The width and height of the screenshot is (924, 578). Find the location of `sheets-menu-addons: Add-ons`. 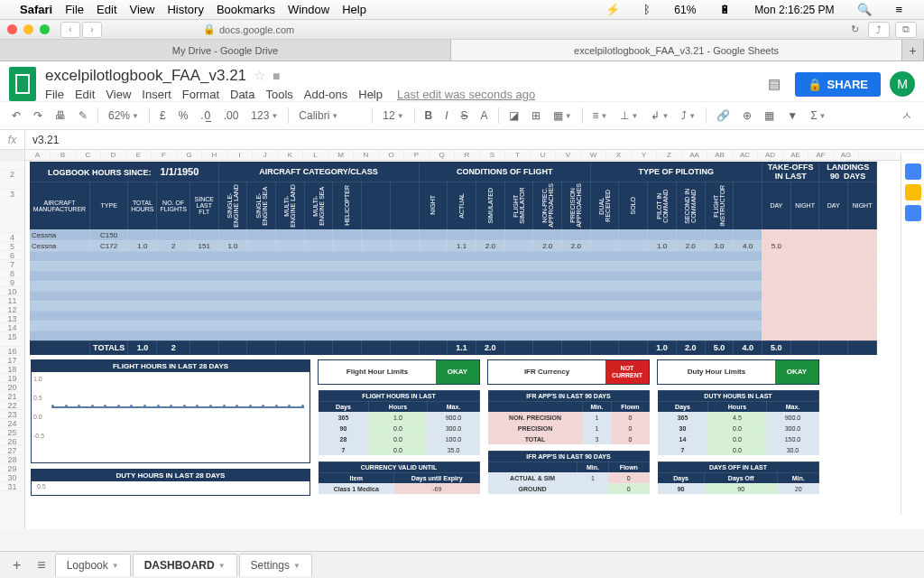

sheets-menu-addons: Add-ons is located at coordinates (326, 94).